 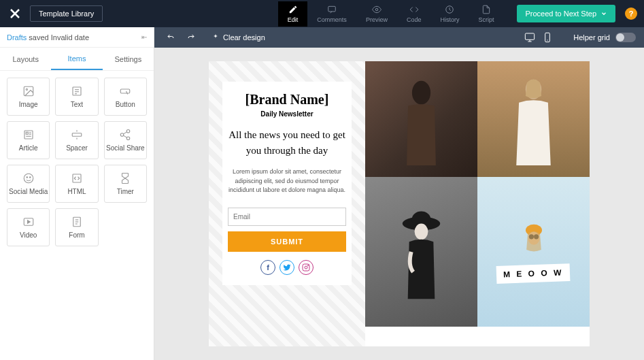 What do you see at coordinates (377, 14) in the screenshot?
I see `tab-preview: Preview` at bounding box center [377, 14].